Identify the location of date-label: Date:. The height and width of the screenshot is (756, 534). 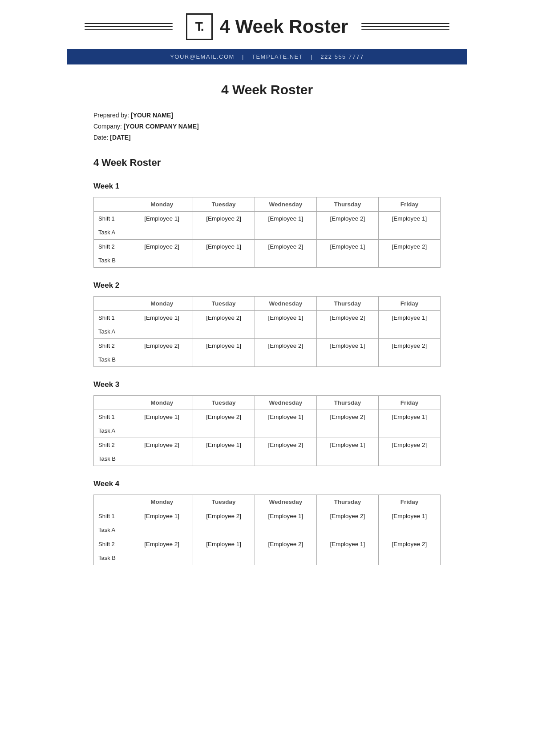
(101, 137).